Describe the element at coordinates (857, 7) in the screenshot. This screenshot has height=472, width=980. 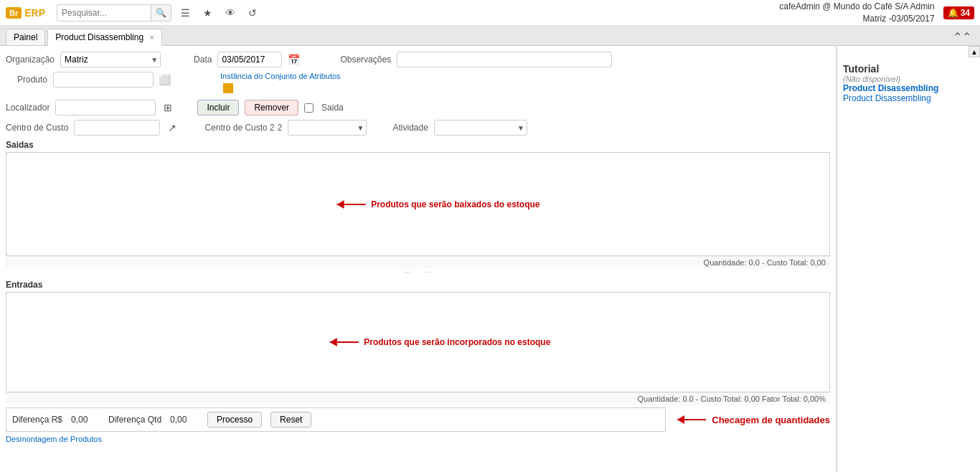
I see `user-line1: cafeAdmin @ Mundo do Café S/A Admin` at that location.